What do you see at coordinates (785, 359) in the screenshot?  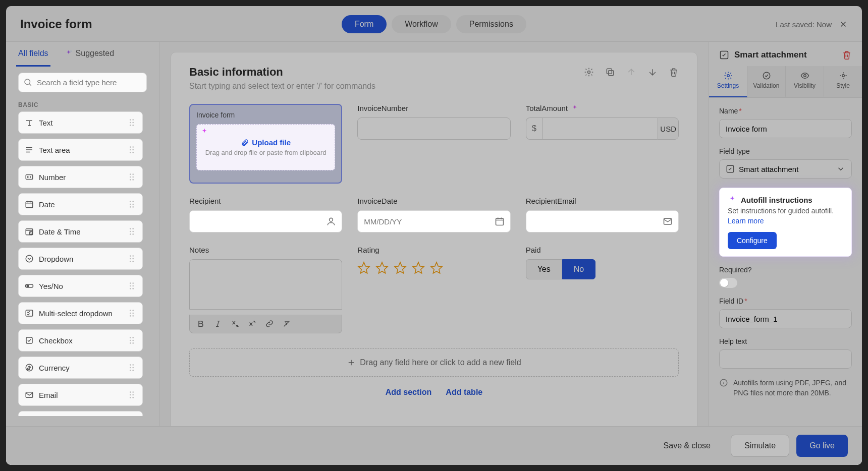 I see `help-text-input` at bounding box center [785, 359].